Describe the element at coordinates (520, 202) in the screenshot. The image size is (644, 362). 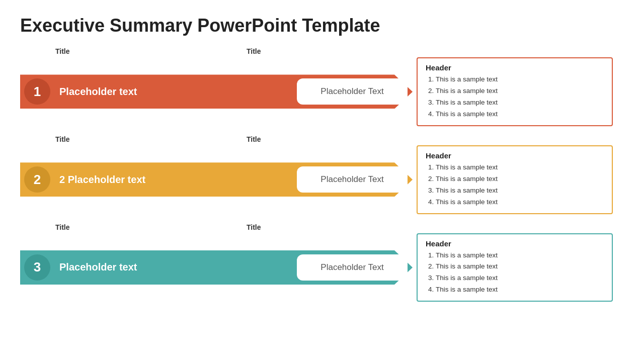
I see `info-item-2-4: This is a sample text` at that location.